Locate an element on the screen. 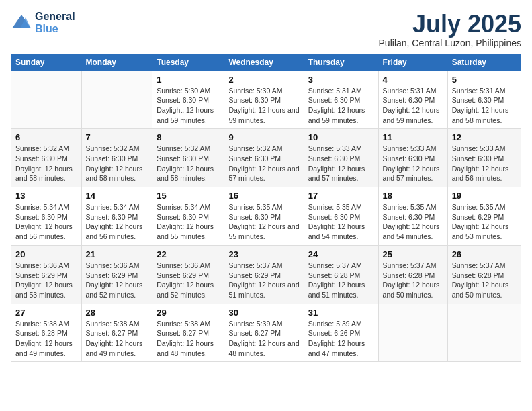 The width and height of the screenshot is (532, 411). day-number: 11 is located at coordinates (413, 137).